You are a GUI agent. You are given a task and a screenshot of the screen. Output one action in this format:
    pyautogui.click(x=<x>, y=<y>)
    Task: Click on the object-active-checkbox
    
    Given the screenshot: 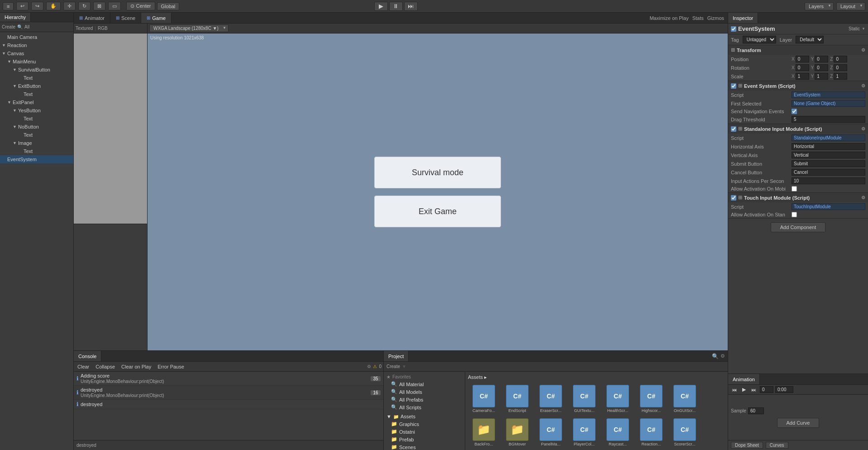 What is the action you would take?
    pyautogui.click(x=734, y=29)
    